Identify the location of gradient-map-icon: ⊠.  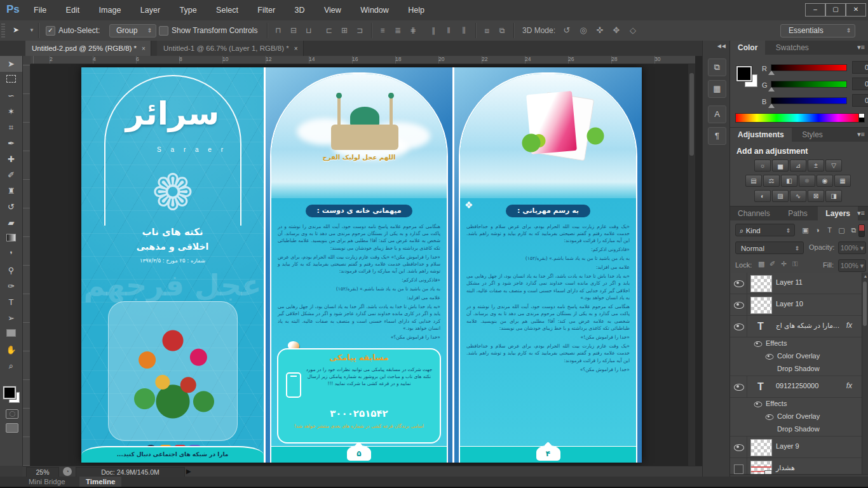
(816, 196).